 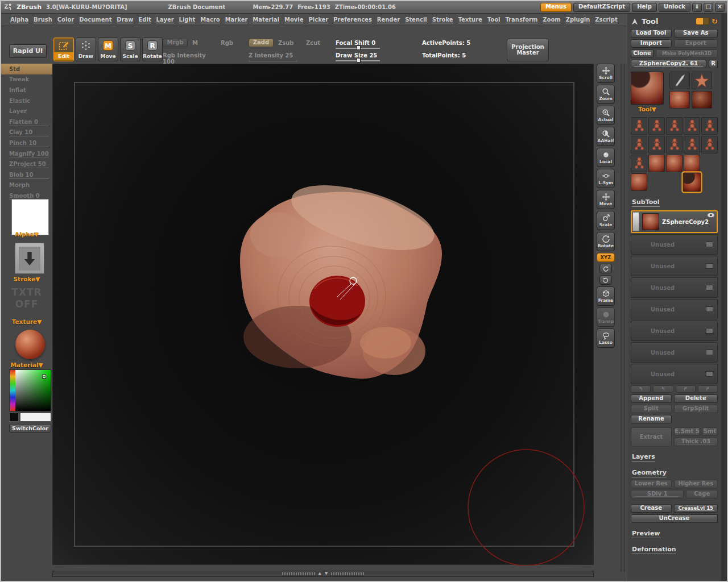 I want to click on restore-config-button: R, so click(x=713, y=64).